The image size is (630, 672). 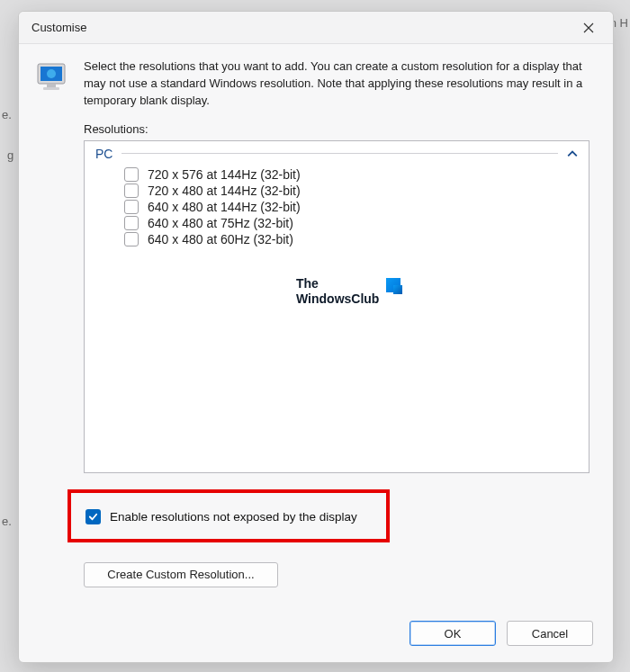 What do you see at coordinates (589, 28) in the screenshot?
I see `close-button` at bounding box center [589, 28].